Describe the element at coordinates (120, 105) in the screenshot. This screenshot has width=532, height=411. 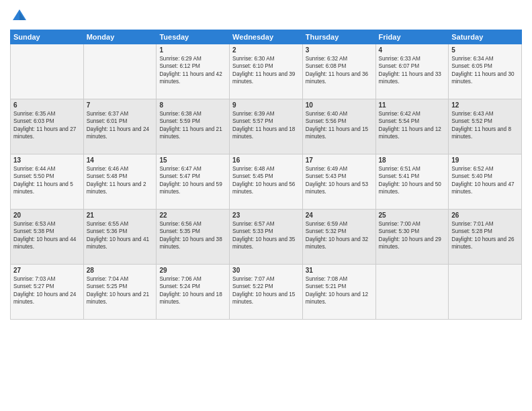
I see `day-number: 7` at that location.